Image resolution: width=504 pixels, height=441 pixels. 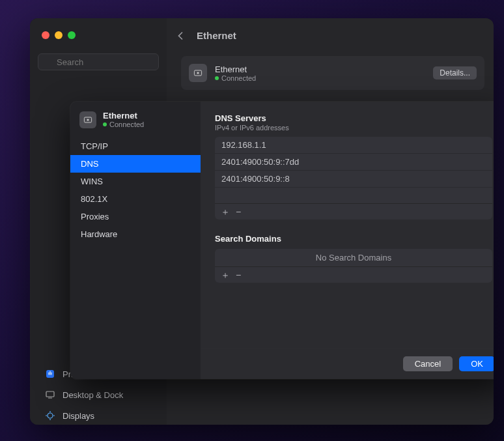 I want to click on nav-item-hardware: Hardware, so click(x=135, y=235).